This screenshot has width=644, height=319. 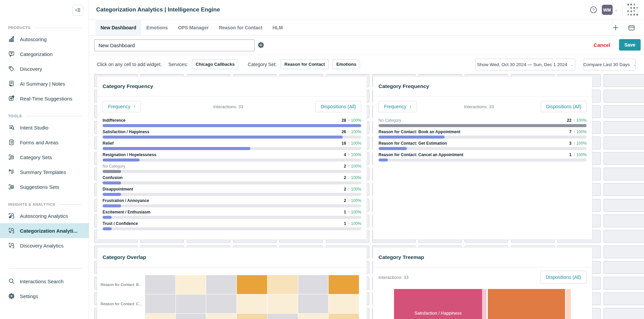 What do you see at coordinates (45, 296) in the screenshot?
I see `sidebar-item-settings: Settings` at bounding box center [45, 296].